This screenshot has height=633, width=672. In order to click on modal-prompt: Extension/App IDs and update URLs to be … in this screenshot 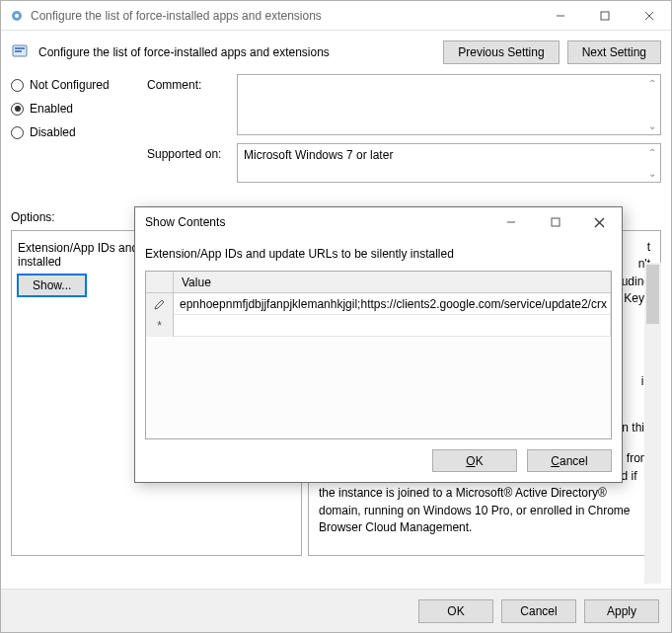, I will do `click(379, 254)`.